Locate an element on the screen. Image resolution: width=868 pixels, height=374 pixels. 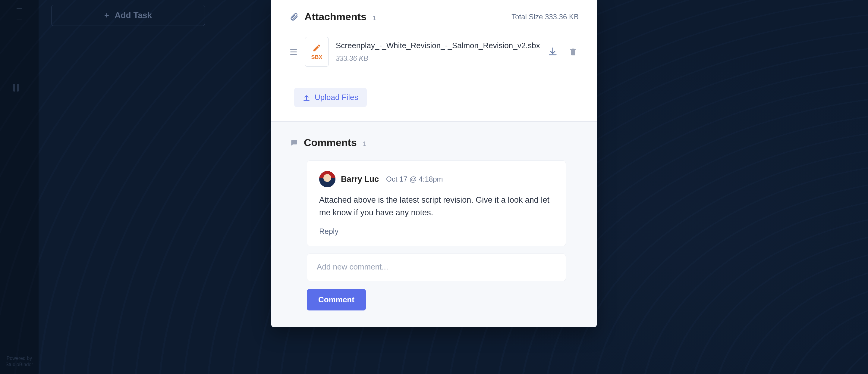
total-size-value: 333.36 KB is located at coordinates (562, 17).